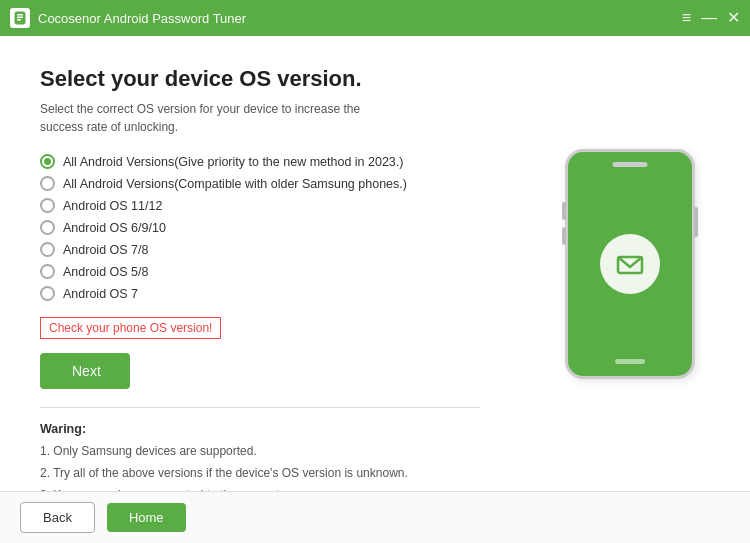 The image size is (750, 543). I want to click on radio-label-3: Android OS 6/9/10, so click(114, 228).